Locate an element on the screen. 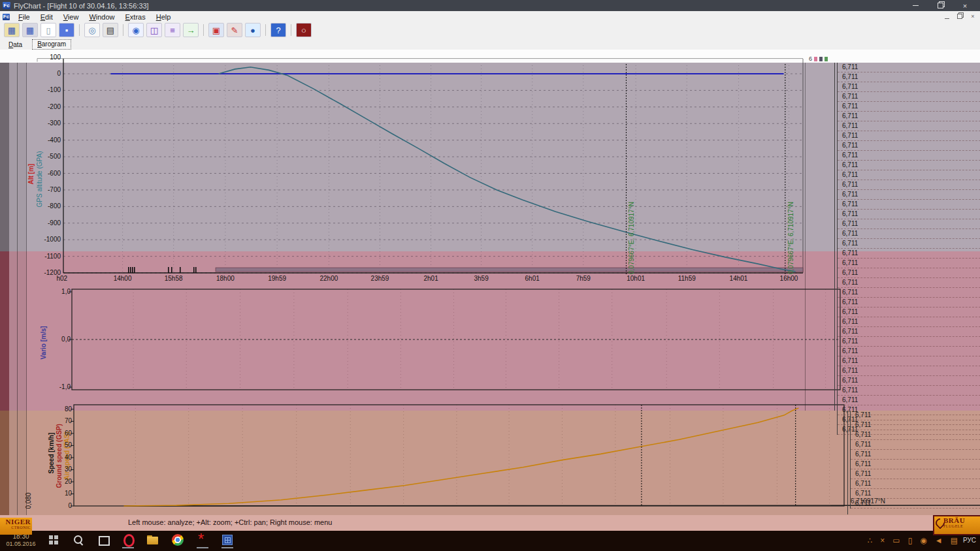 The image size is (980, 551). altitude-y-tick: -500 is located at coordinates (44, 157).